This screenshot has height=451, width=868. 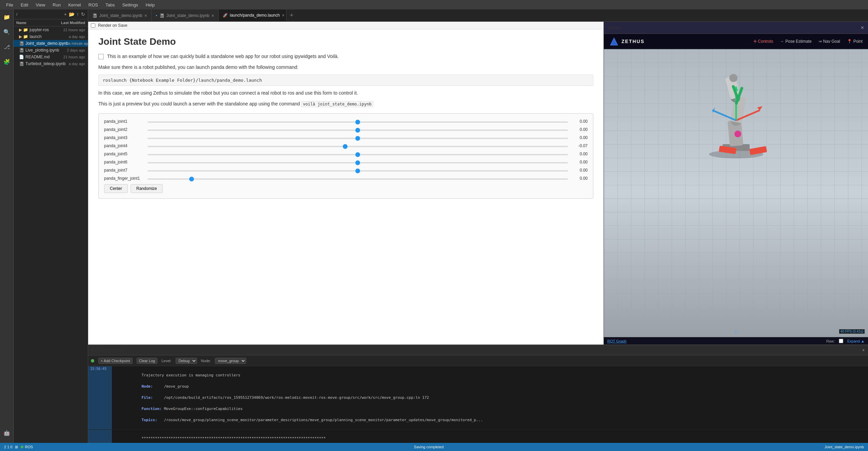 What do you see at coordinates (83, 14) in the screenshot?
I see `refresh-icon: ↻` at bounding box center [83, 14].